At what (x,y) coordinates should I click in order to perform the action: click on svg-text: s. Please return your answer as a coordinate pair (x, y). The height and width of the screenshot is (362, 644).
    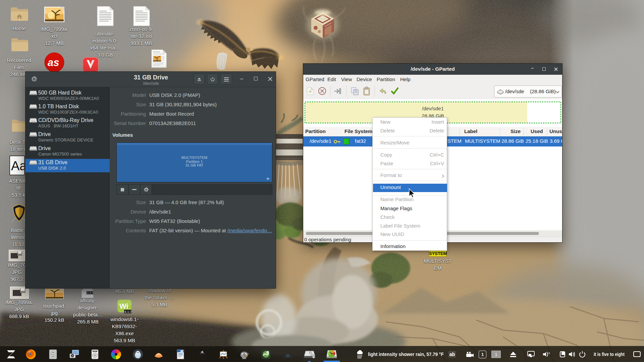
    Looking at the image, I should click on (549, 353).